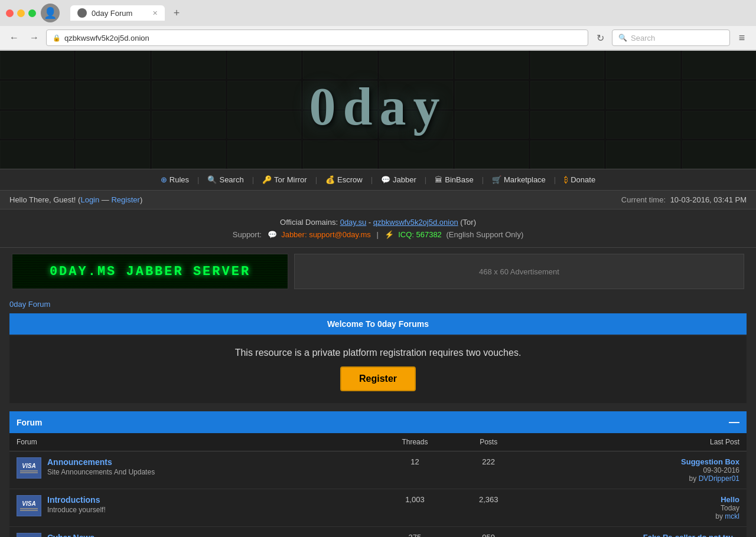 The image size is (756, 537). What do you see at coordinates (378, 179) in the screenshot?
I see `site-nav-bar: ⊕ Rules | 🔍 Search | 🔑 Tor Mirror | 💰 Es…` at bounding box center [378, 179].